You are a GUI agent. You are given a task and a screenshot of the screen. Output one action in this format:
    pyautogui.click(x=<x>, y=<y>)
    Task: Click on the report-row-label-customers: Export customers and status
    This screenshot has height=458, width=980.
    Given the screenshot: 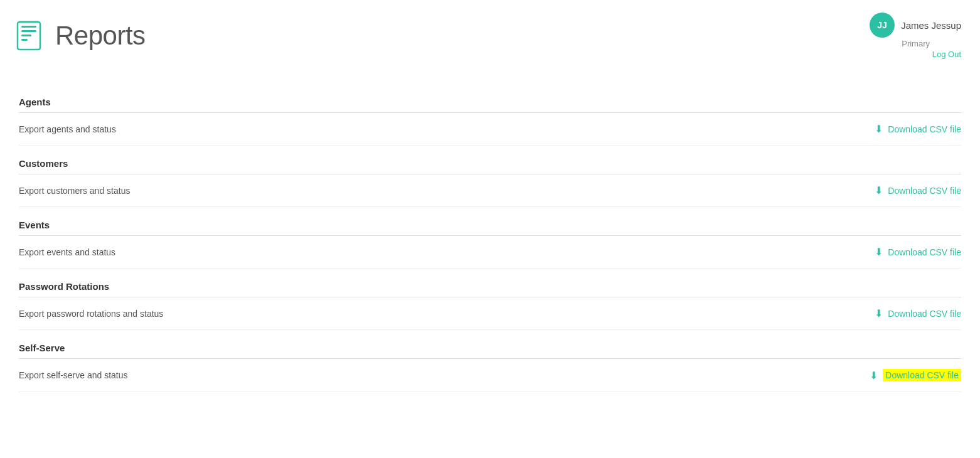 What is the action you would take?
    pyautogui.click(x=74, y=191)
    